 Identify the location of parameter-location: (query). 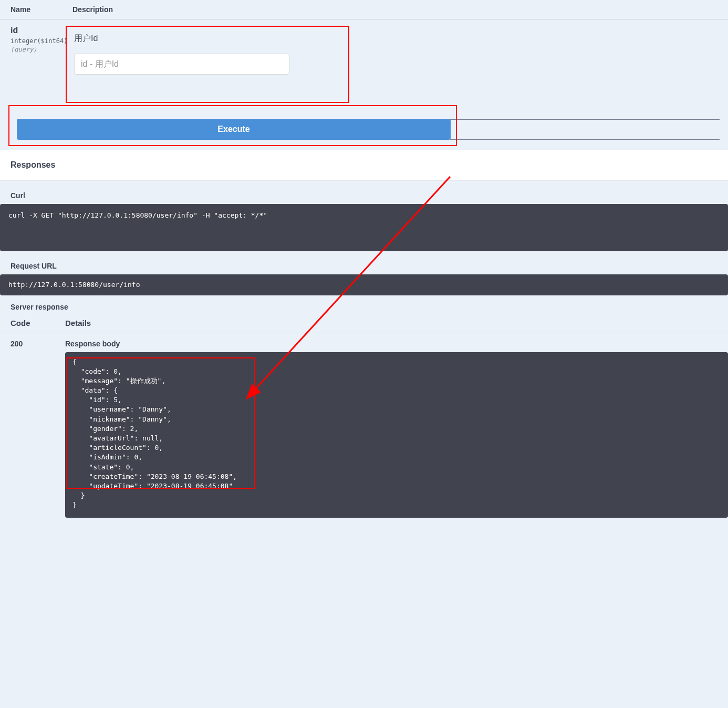
(38, 49).